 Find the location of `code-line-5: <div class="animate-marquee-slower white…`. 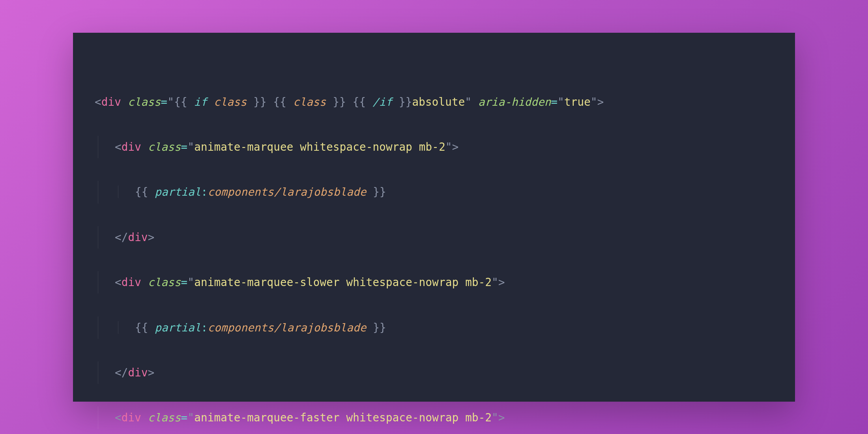

code-line-5: <div class="animate-marquee-slower white… is located at coordinates (434, 282).